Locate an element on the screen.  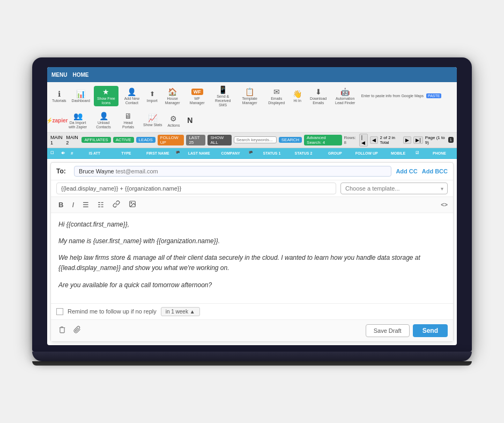
toolbar-wf-manager: WF WF Manager is located at coordinates (197, 96).